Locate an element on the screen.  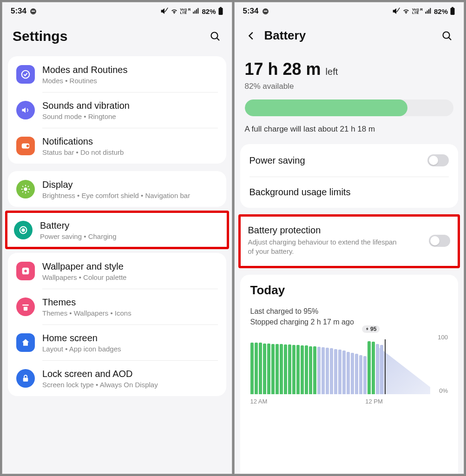
row-themes: Themes Themes • Wallpapers • Icons is located at coordinates (117, 307).